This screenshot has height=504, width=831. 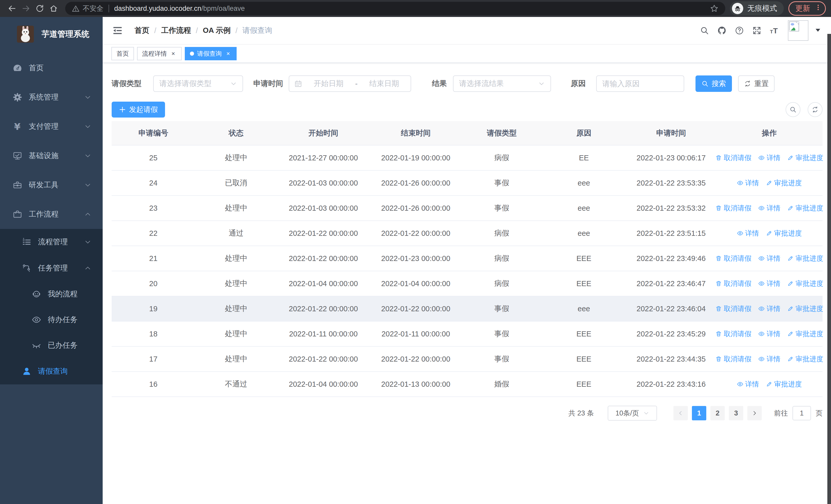 I want to click on home-icon, so click(x=54, y=9).